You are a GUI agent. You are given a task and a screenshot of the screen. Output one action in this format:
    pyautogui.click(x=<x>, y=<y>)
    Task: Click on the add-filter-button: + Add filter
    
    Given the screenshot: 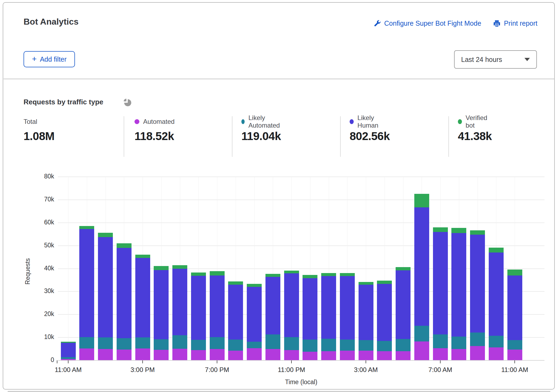 What is the action you would take?
    pyautogui.click(x=49, y=59)
    